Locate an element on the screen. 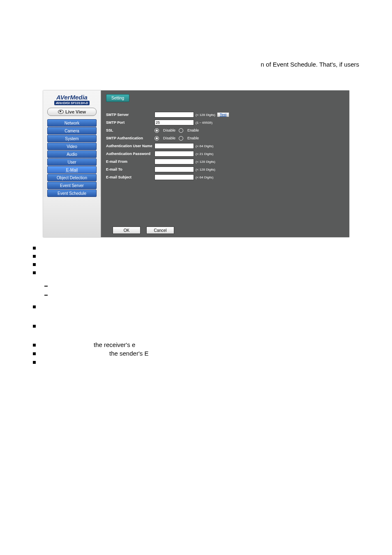  smtp-port-label: SMTP Port is located at coordinates (130, 123).